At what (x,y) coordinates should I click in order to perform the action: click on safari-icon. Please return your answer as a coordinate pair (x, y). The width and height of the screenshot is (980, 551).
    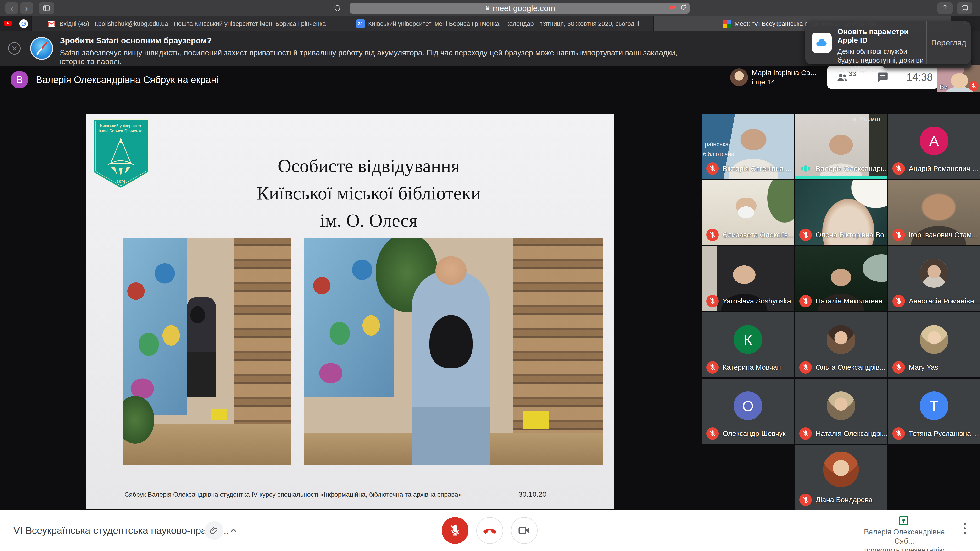
    Looking at the image, I should click on (42, 48).